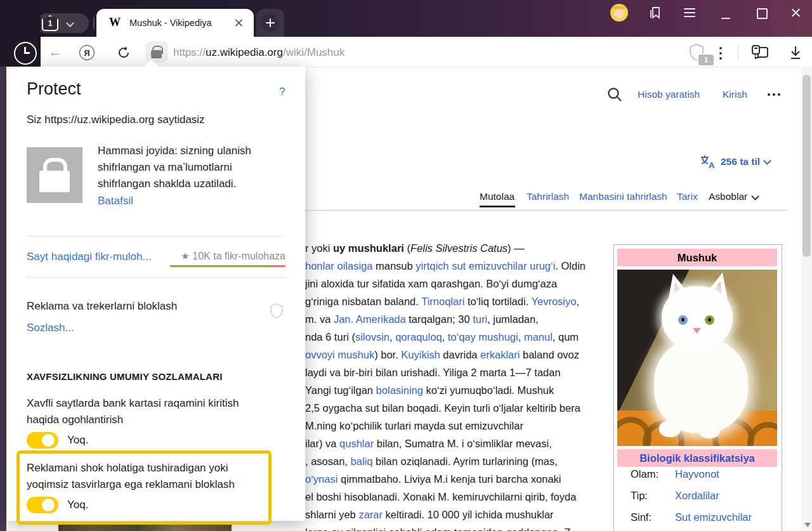 This screenshot has height=531, width=812. What do you see at coordinates (89, 257) in the screenshot?
I see `site-feedback-link: Sayt haqidagi fikr-muloh...` at bounding box center [89, 257].